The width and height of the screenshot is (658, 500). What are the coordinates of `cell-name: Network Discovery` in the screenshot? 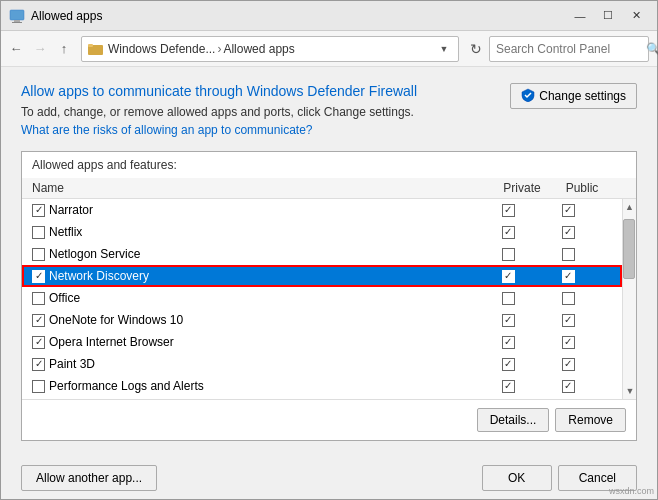 It's located at (255, 276).